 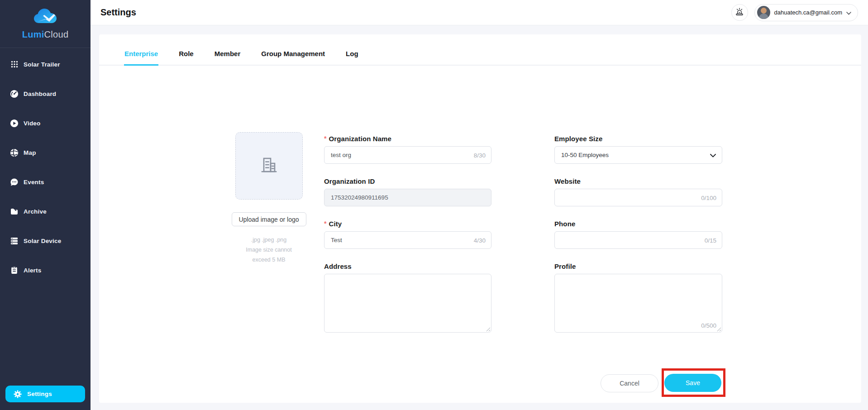 I want to click on phone-counter: 0/15, so click(x=711, y=240).